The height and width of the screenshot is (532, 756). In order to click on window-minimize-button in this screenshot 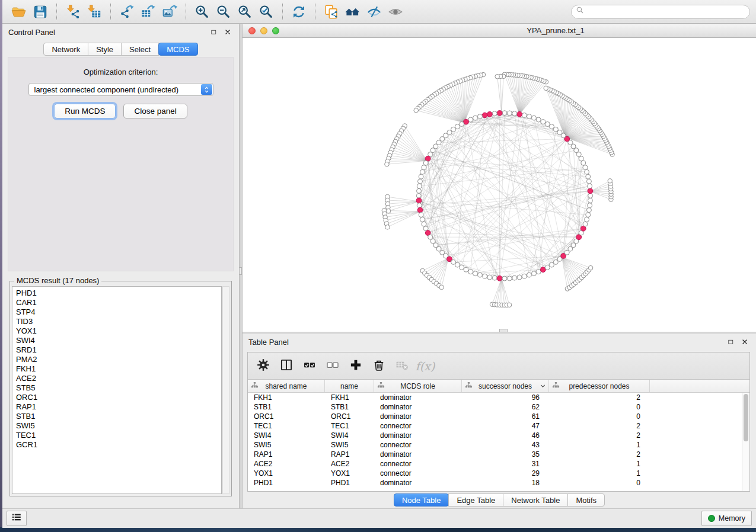, I will do `click(264, 31)`.